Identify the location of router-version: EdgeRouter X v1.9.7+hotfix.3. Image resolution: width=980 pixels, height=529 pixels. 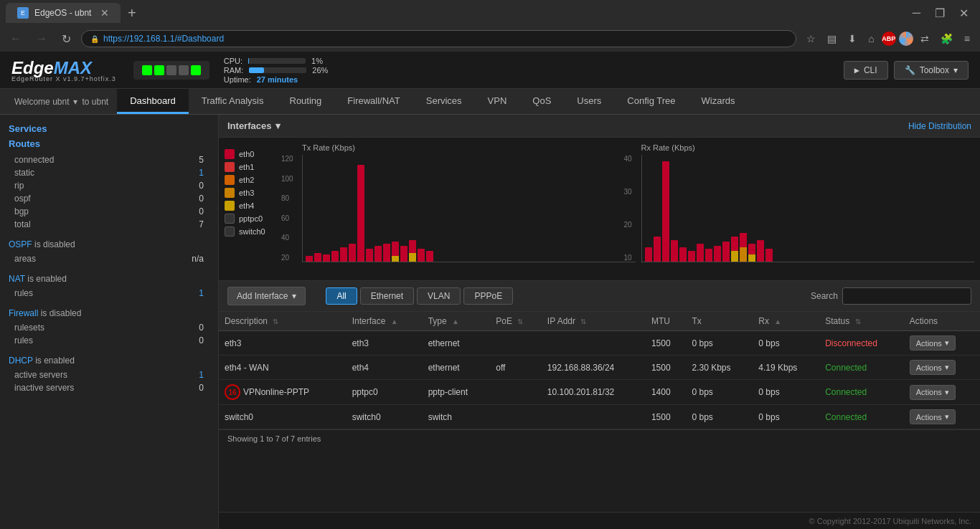
(64, 79).